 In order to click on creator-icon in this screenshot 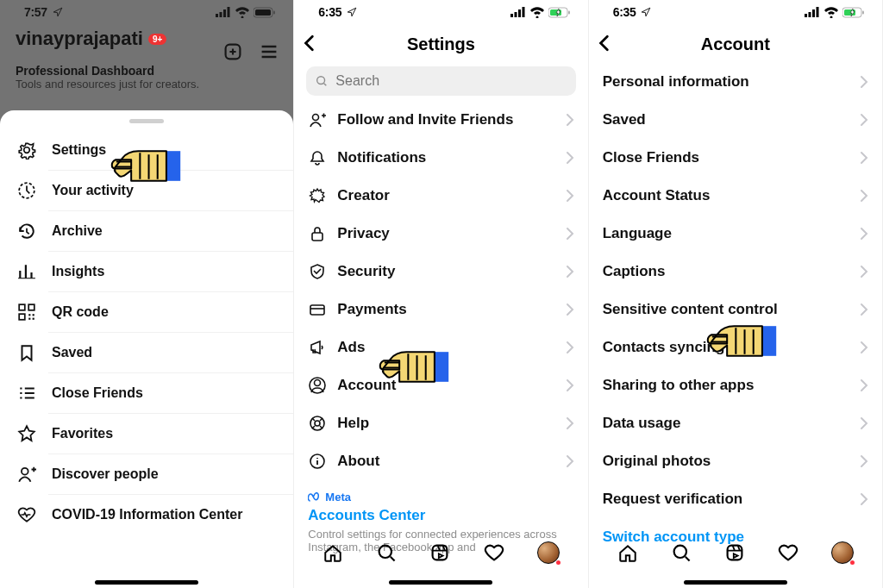, I will do `click(317, 196)`.